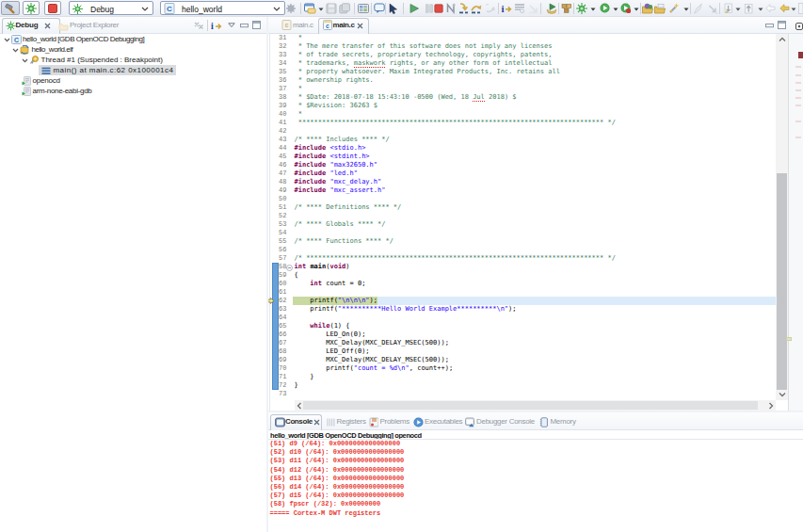 This screenshot has height=532, width=803. What do you see at coordinates (169, 9) in the screenshot?
I see `svg-text: C` at bounding box center [169, 9].